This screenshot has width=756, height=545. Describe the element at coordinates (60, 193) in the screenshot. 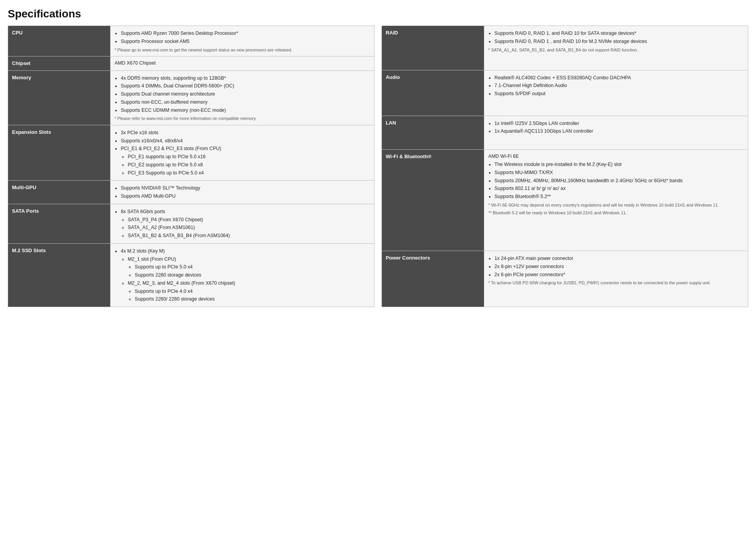

I see `spec-label: Multi-GPU` at that location.